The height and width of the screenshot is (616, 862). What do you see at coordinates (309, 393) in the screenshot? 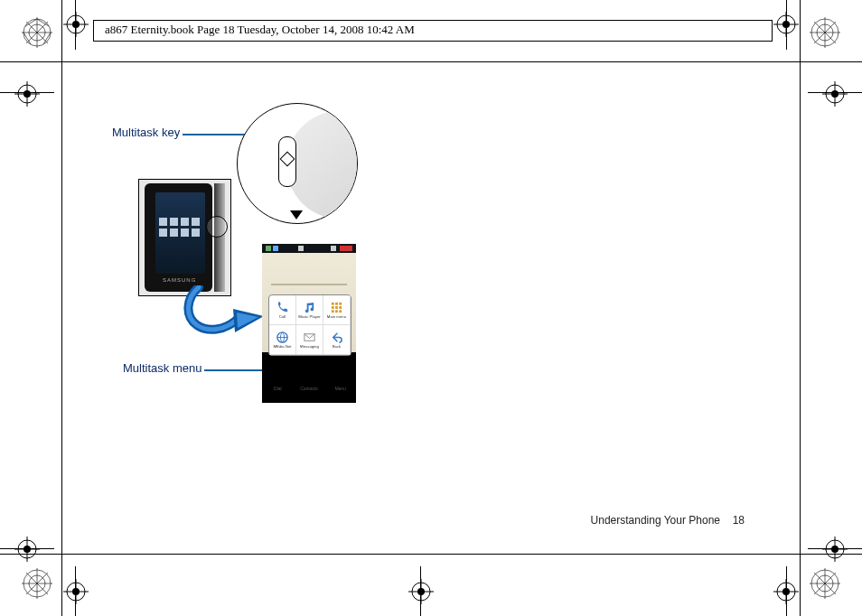
I see `softkey-center: Contacts` at bounding box center [309, 393].